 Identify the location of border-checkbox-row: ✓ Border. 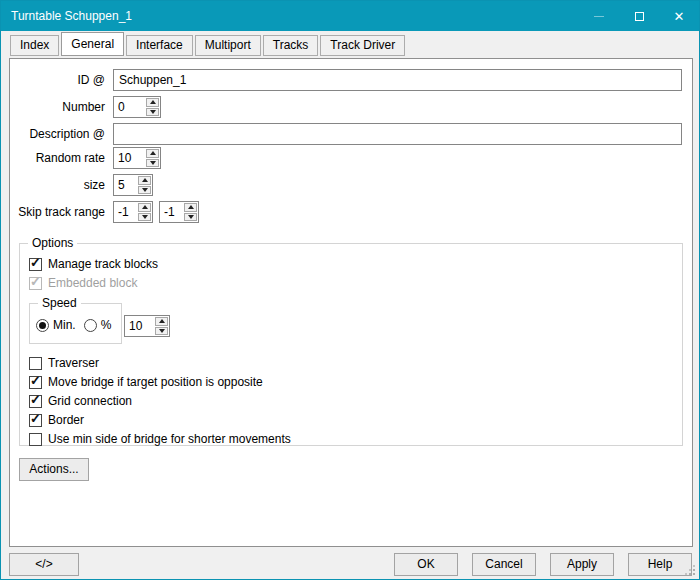
(56, 420).